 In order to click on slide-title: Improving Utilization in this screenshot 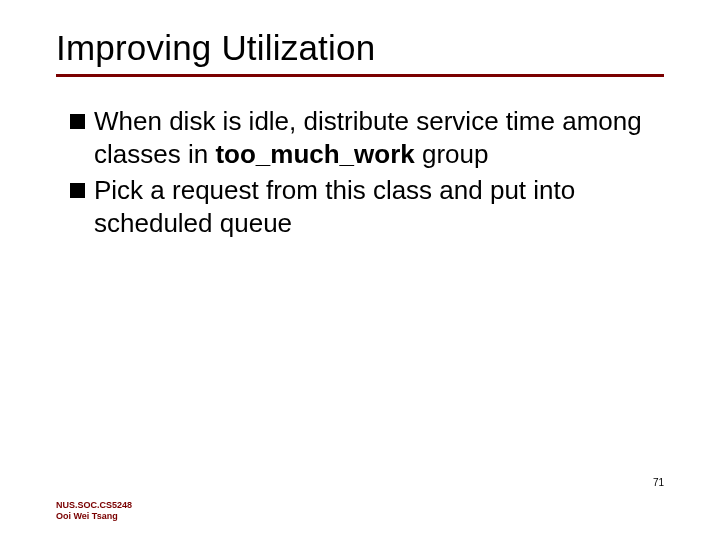, I will do `click(360, 48)`.